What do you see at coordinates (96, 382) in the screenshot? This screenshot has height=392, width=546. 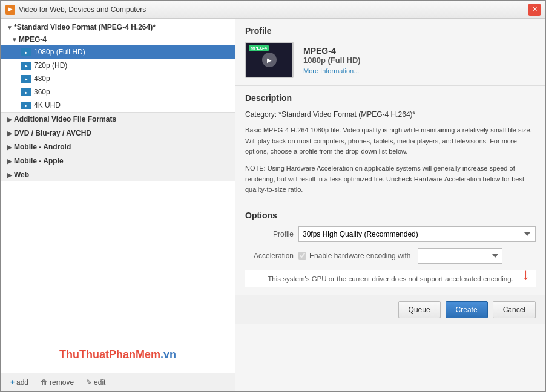 I see `edit-button: ✎ edit` at bounding box center [96, 382].